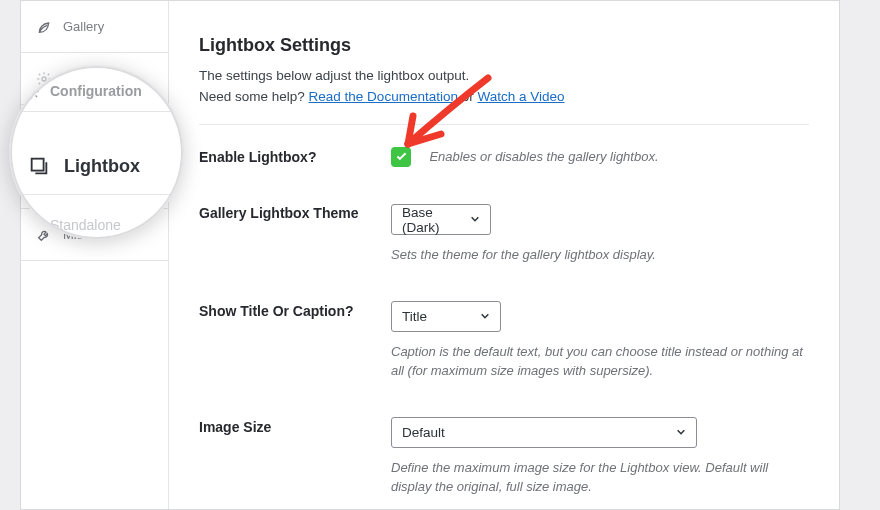  What do you see at coordinates (520, 96) in the screenshot?
I see `video-link: Watch a Video` at bounding box center [520, 96].